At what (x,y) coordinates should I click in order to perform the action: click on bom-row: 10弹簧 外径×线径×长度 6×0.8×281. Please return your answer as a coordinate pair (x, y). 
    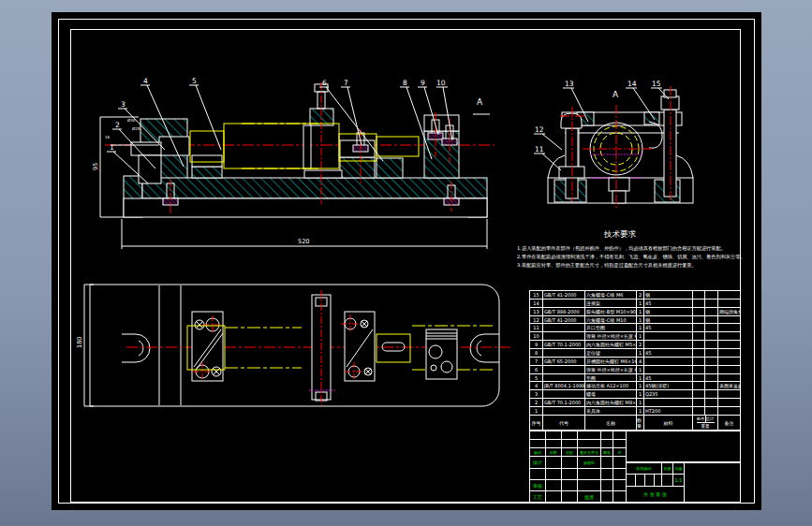
    Looking at the image, I should click on (635, 337).